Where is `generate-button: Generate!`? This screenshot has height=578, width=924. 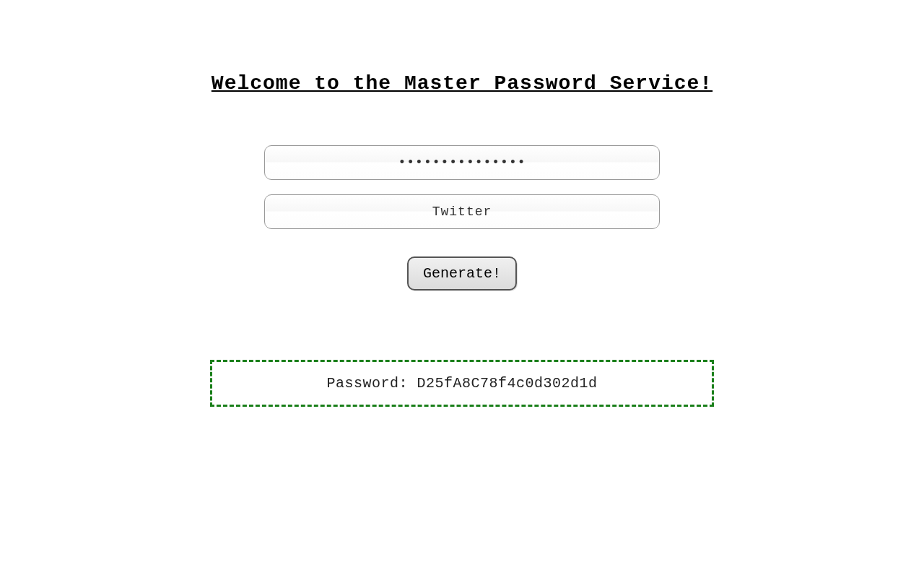
generate-button: Generate! is located at coordinates (462, 273).